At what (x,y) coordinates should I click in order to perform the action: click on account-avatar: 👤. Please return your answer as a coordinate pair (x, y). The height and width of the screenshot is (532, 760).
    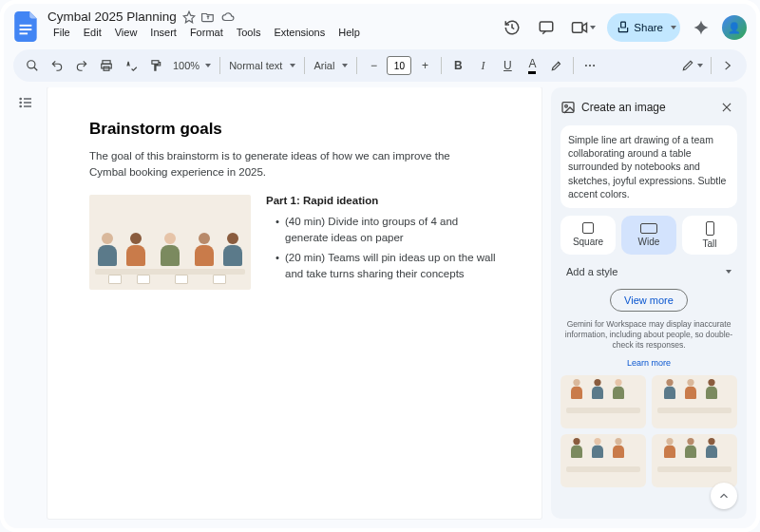
    Looking at the image, I should click on (734, 28).